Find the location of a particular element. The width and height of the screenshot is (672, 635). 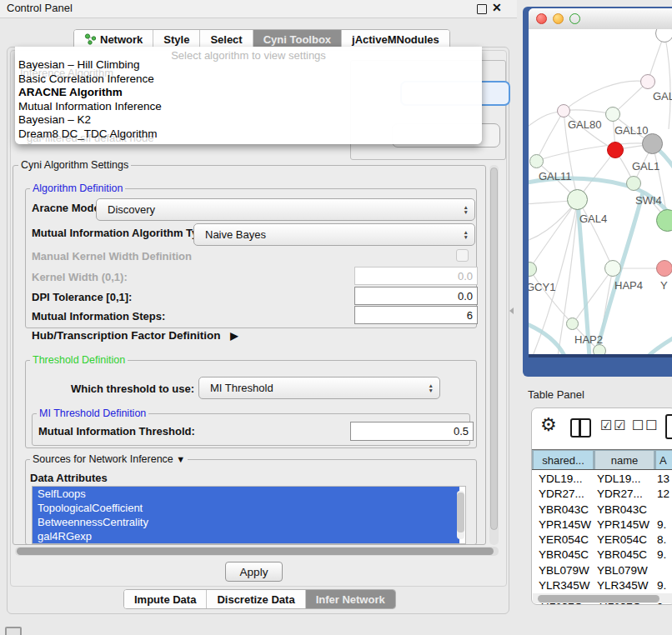

table-row: YPR145WYPR145W9. is located at coordinates (602, 525).